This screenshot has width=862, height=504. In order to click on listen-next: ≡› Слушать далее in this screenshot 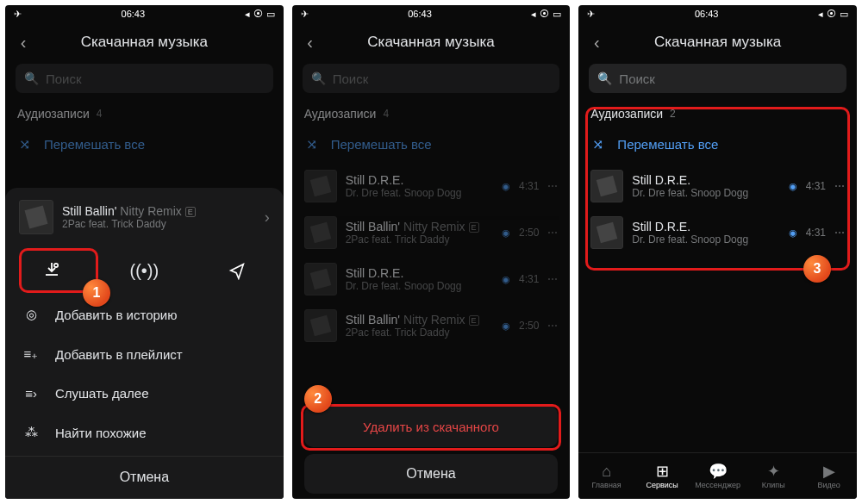, I will do `click(145, 393)`.